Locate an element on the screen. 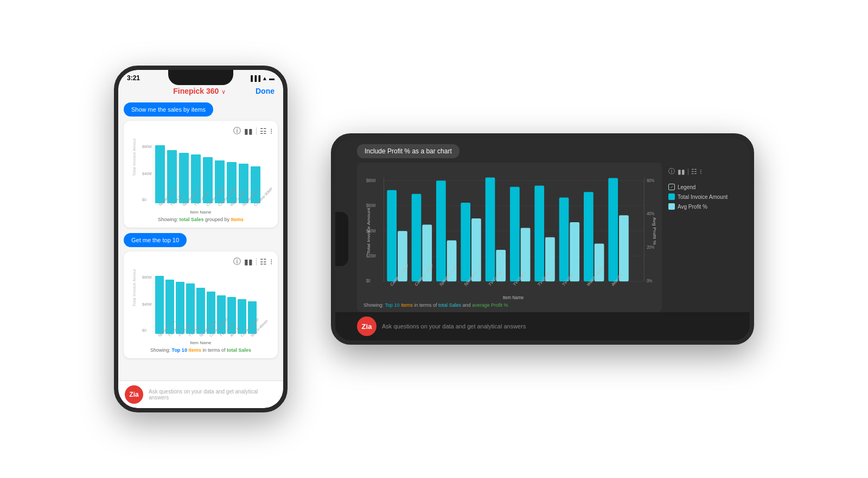 The width and height of the screenshot is (868, 478). query-bubble: Include Profit % as a bar chart is located at coordinates (408, 151).